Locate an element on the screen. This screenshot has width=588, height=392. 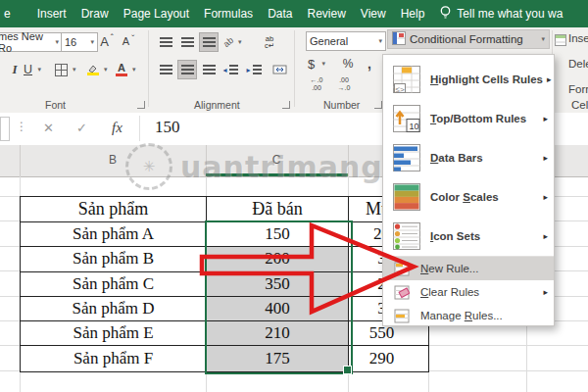
borders-button: ▾ is located at coordinates (66, 70).